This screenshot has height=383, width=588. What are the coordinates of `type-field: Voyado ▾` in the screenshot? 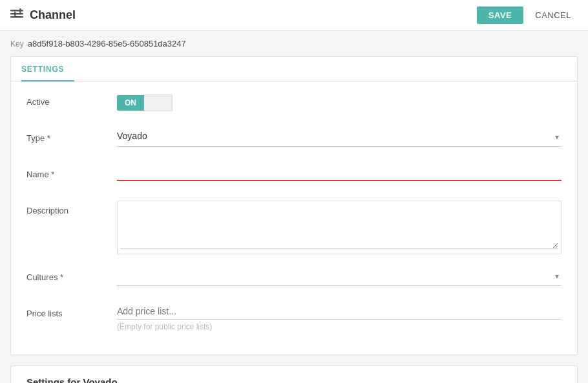 It's located at (339, 137).